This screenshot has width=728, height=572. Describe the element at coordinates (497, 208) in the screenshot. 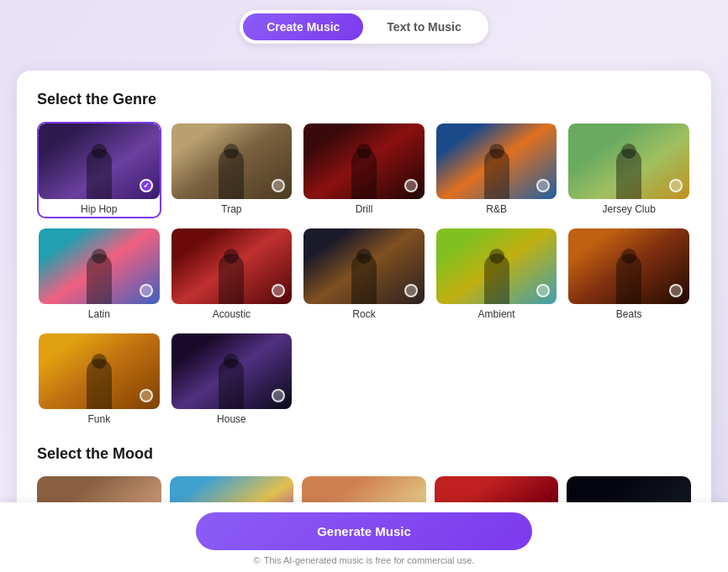

I see `genre-label-rnb: R&B` at that location.